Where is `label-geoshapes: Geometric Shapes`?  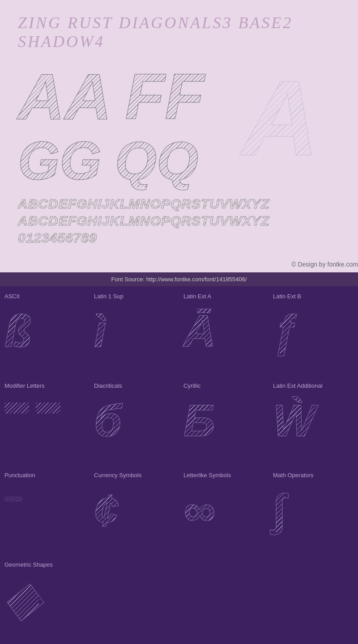
label-geoshapes: Geometric Shapes is located at coordinates (29, 564).